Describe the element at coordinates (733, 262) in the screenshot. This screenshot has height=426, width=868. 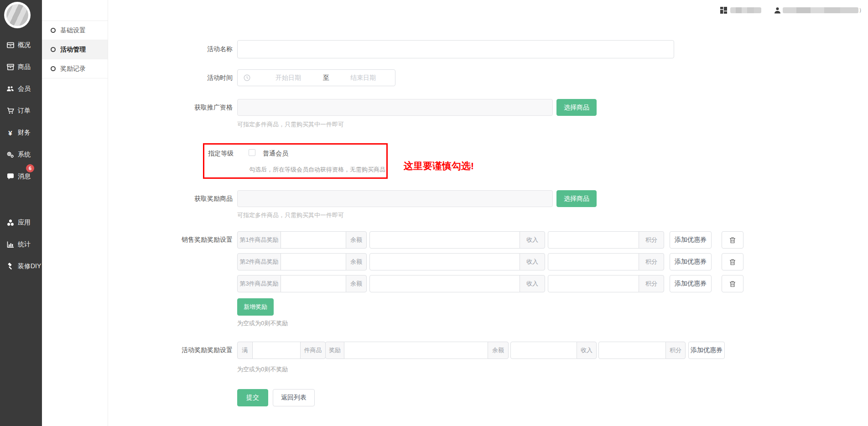
I see `trash-icon` at that location.